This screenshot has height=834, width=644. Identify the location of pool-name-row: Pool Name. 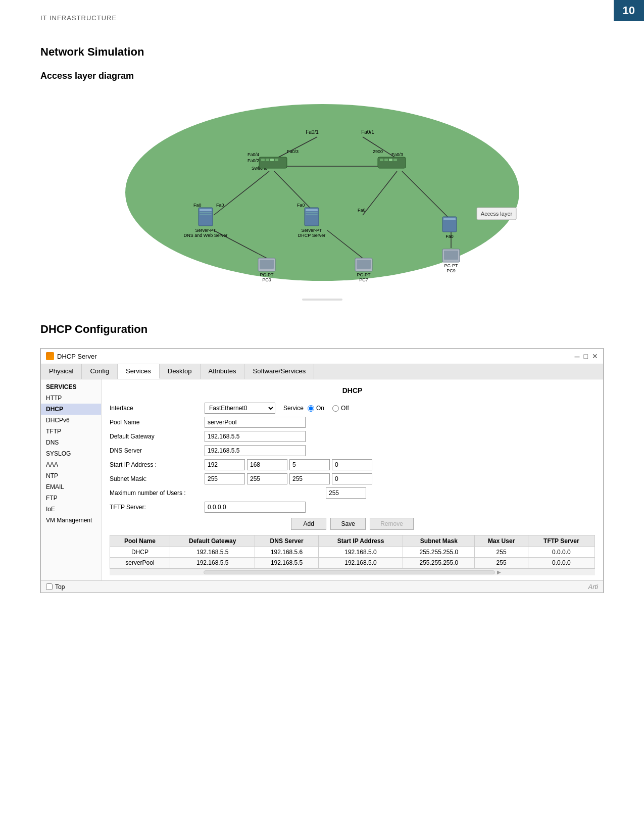
(353, 422).